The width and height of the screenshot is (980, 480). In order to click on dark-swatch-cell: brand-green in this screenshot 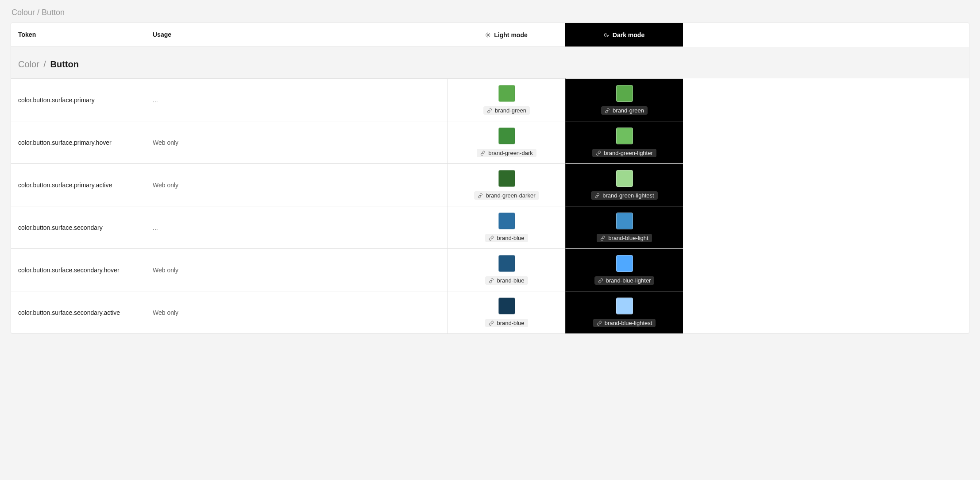, I will do `click(624, 100)`.